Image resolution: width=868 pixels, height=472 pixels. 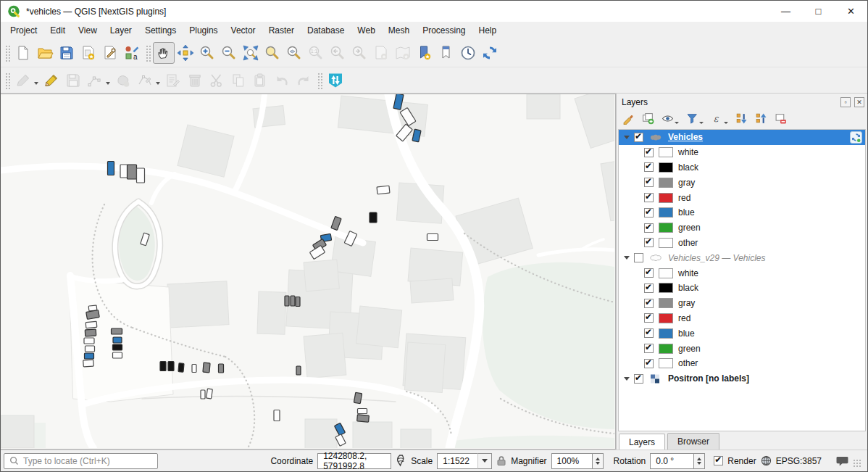 I want to click on zoom-native-button: 1:1, so click(x=316, y=53).